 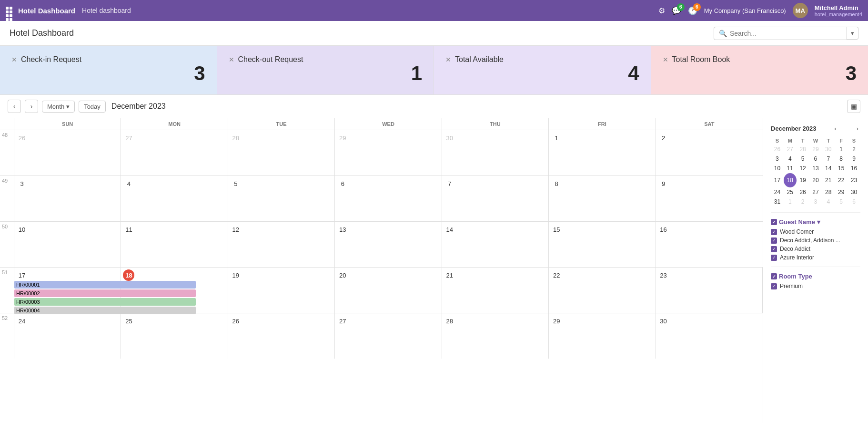 What do you see at coordinates (676, 10) in the screenshot?
I see `messages-icon: 💬 6` at bounding box center [676, 10].